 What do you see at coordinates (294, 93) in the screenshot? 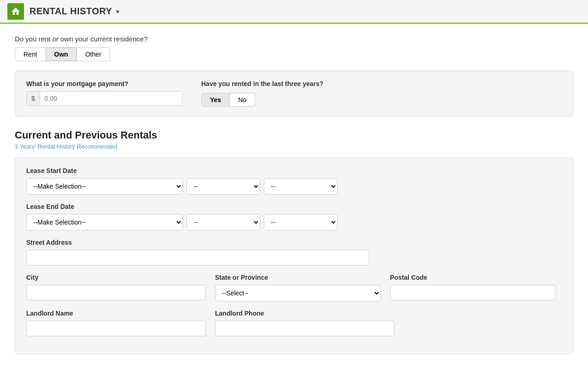
I see `mortgage-row: What is your mortgage payment? $ Have yo…` at bounding box center [294, 93].